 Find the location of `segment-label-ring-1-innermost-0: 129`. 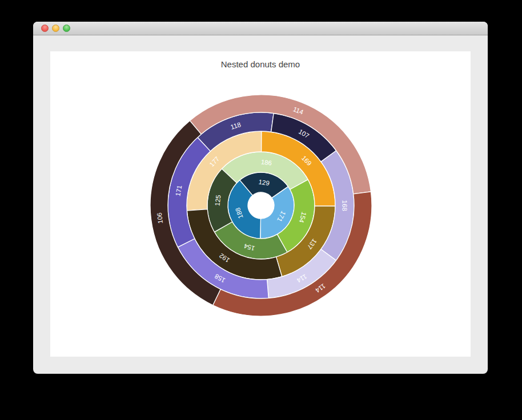

segment-label-ring-1-innermost-0: 129 is located at coordinates (264, 183).